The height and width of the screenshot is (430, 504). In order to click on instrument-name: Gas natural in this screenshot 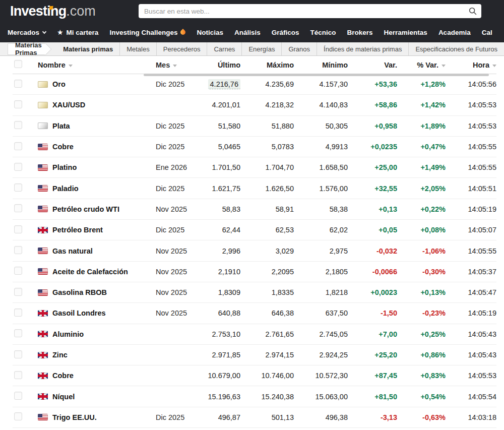, I will do `click(73, 251)`.